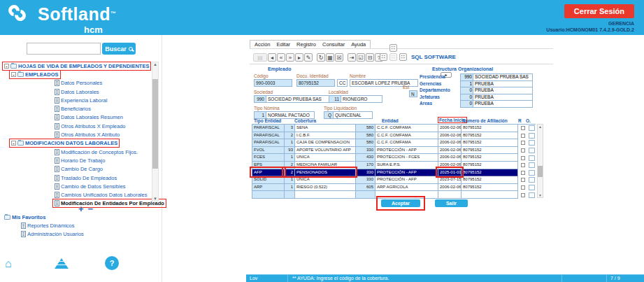  What do you see at coordinates (76, 143) in the screenshot?
I see `tree-item: MODIFICACION DATOS LABORALES` at bounding box center [76, 143].